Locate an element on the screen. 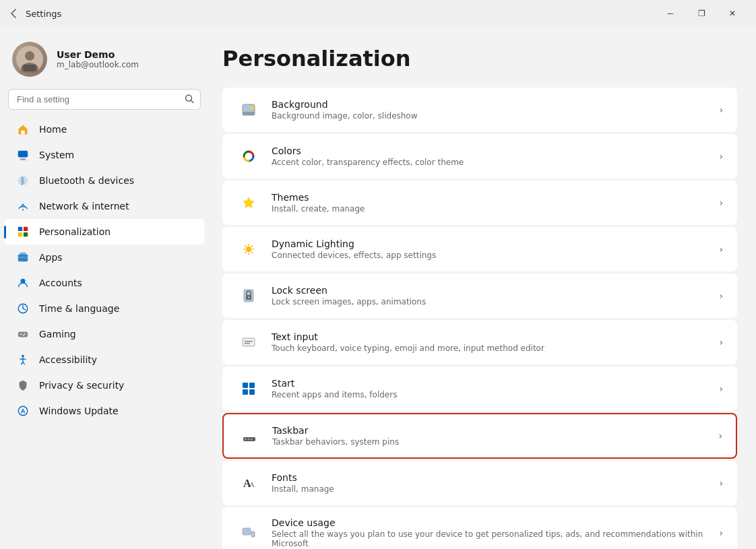 The image size is (756, 549). nav-label-update: Windows Update is located at coordinates (79, 411).